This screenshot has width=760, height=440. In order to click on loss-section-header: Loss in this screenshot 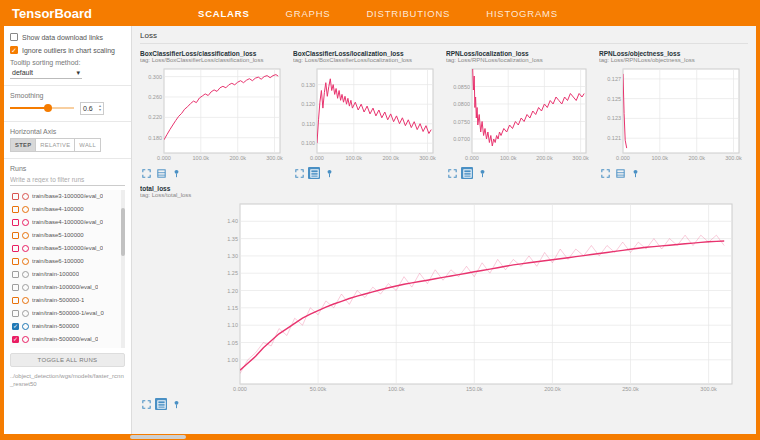, I will do `click(444, 37)`.